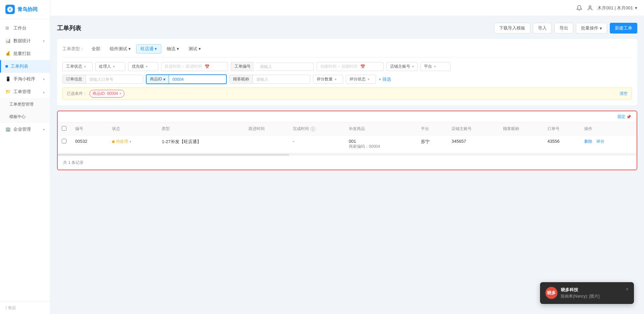  Describe the element at coordinates (27, 117) in the screenshot. I see `sidebar-label-template-center: 模板中心` at that location.